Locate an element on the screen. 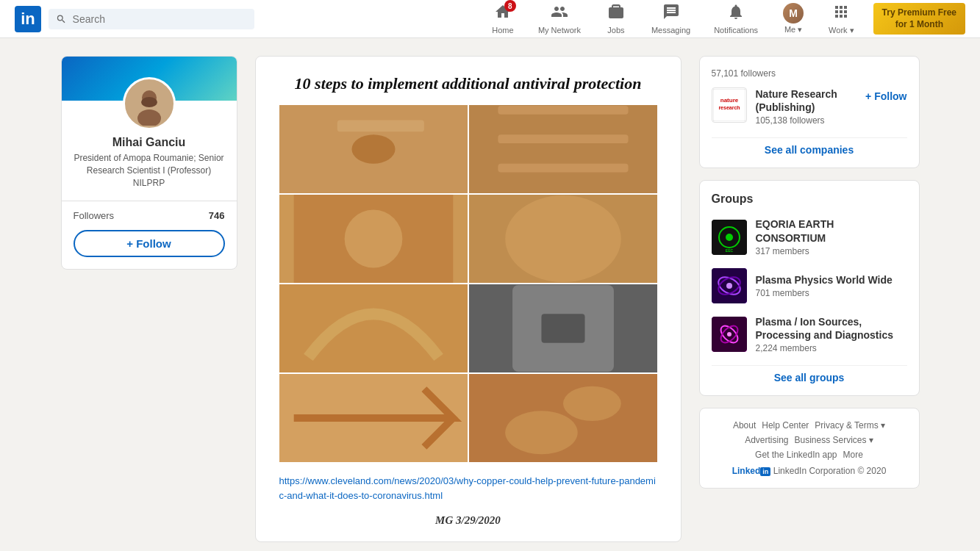 This screenshot has width=980, height=551. eqoria-logo: EEC is located at coordinates (729, 237).